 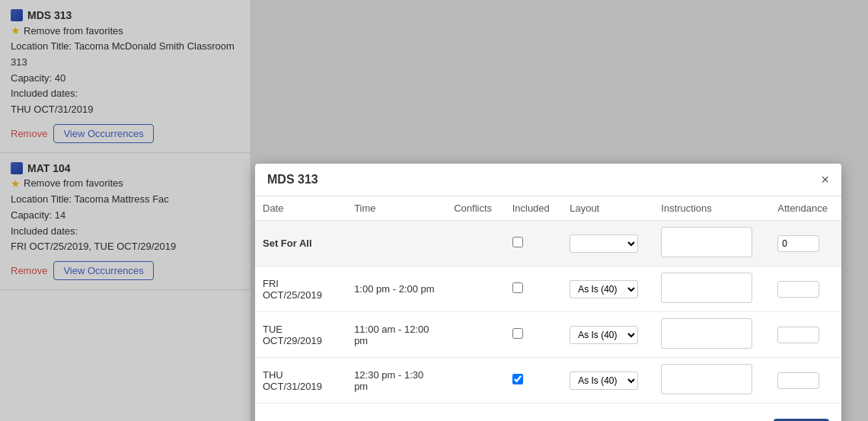 What do you see at coordinates (475, 335) in the screenshot?
I see `row2-conflicts` at bounding box center [475, 335].